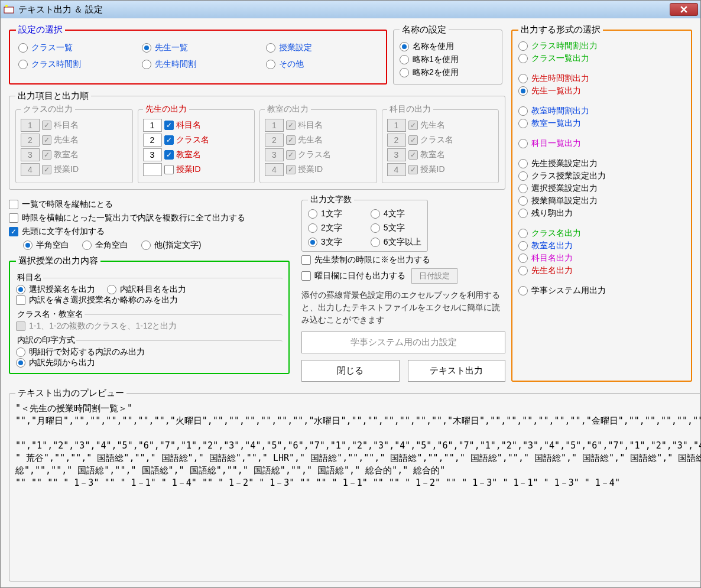  I want to click on settings-radio-4: 先生時間割, so click(197, 64).